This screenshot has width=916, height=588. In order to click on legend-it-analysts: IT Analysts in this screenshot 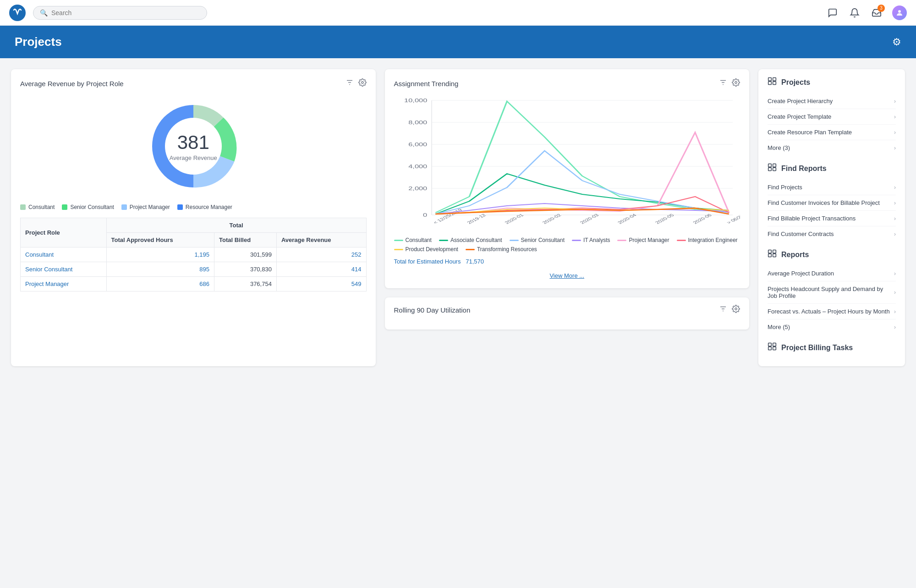, I will do `click(591, 240)`.